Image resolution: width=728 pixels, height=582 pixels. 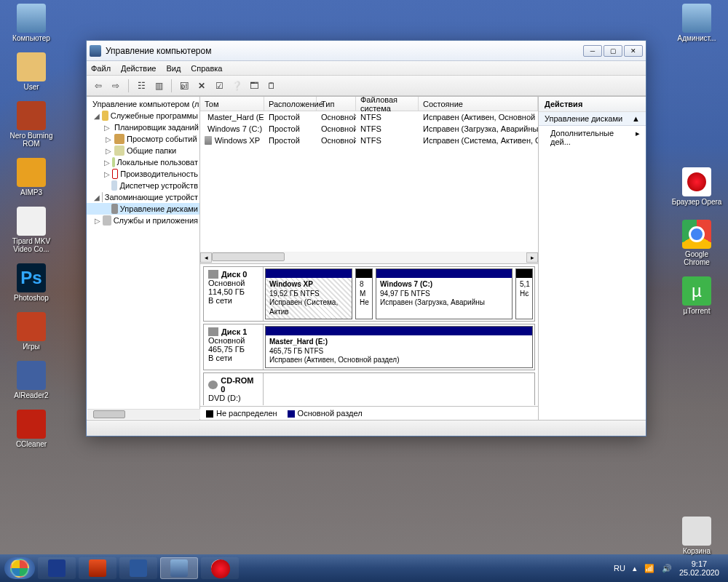 What do you see at coordinates (138, 68) in the screenshot?
I see `menu-action: Действие` at bounding box center [138, 68].